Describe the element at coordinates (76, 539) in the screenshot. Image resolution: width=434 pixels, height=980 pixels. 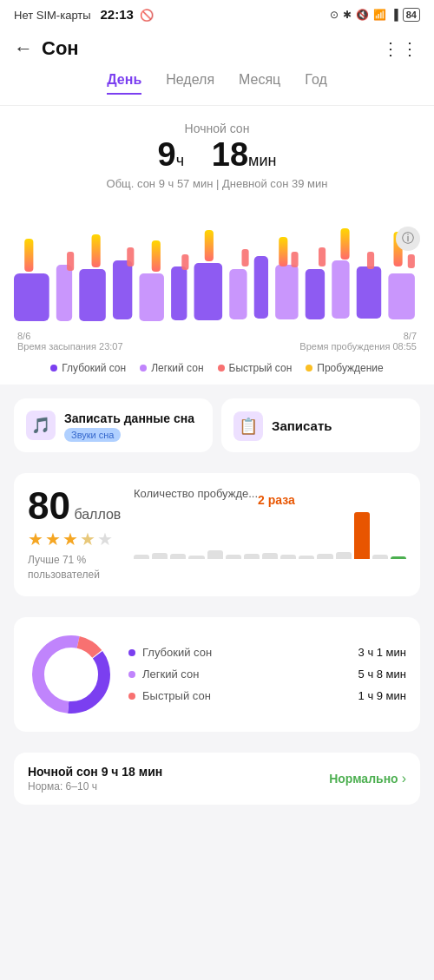
I see `score-stars: ★ ★ ★ ★ ★` at that location.